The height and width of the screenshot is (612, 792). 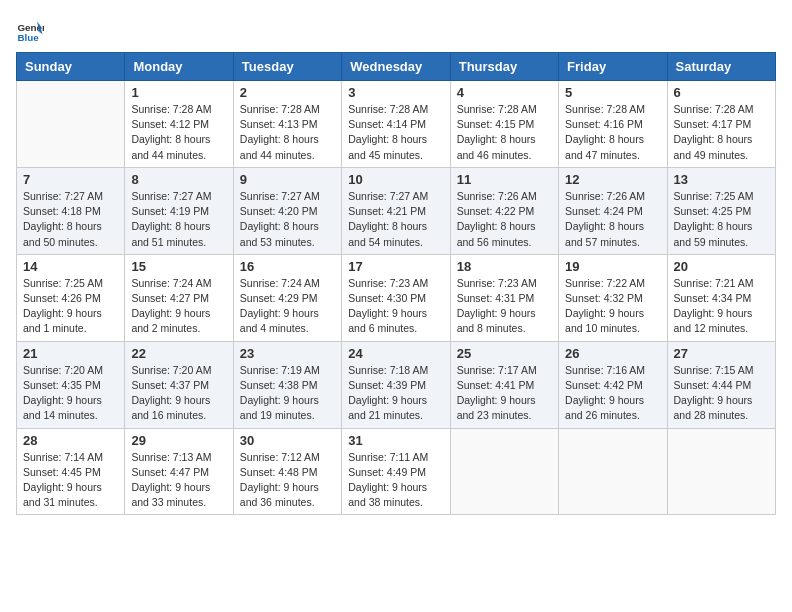 What do you see at coordinates (612, 354) in the screenshot?
I see `day-number: 26` at bounding box center [612, 354].